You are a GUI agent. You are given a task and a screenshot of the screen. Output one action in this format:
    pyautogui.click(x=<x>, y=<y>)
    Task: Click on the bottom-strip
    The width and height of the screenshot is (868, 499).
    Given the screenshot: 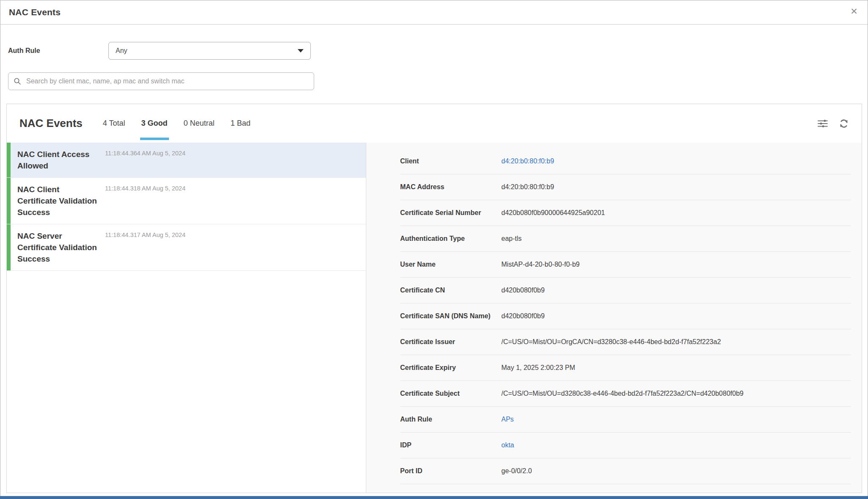 What is the action you would take?
    pyautogui.click(x=434, y=498)
    